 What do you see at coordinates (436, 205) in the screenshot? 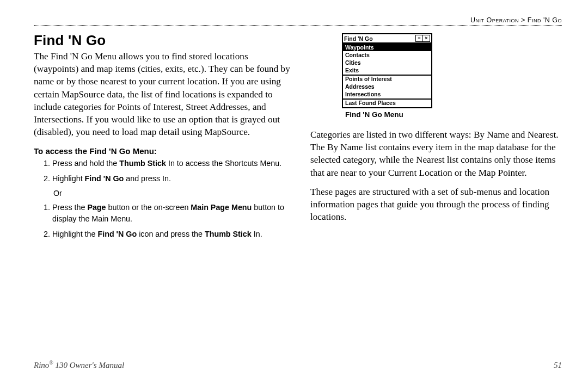
I see `paragraph-pages: These pages are structured with a set of…` at bounding box center [436, 205].